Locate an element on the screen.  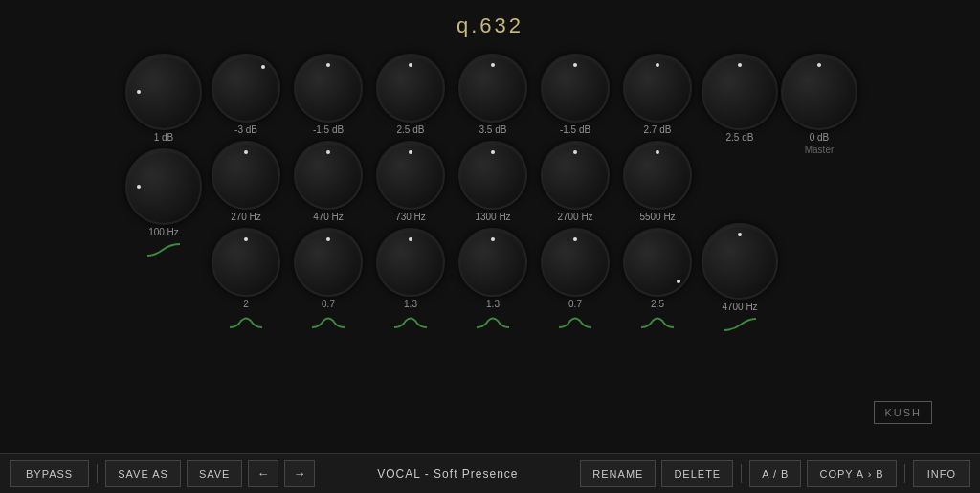
band4-gain-knob is located at coordinates (493, 88).